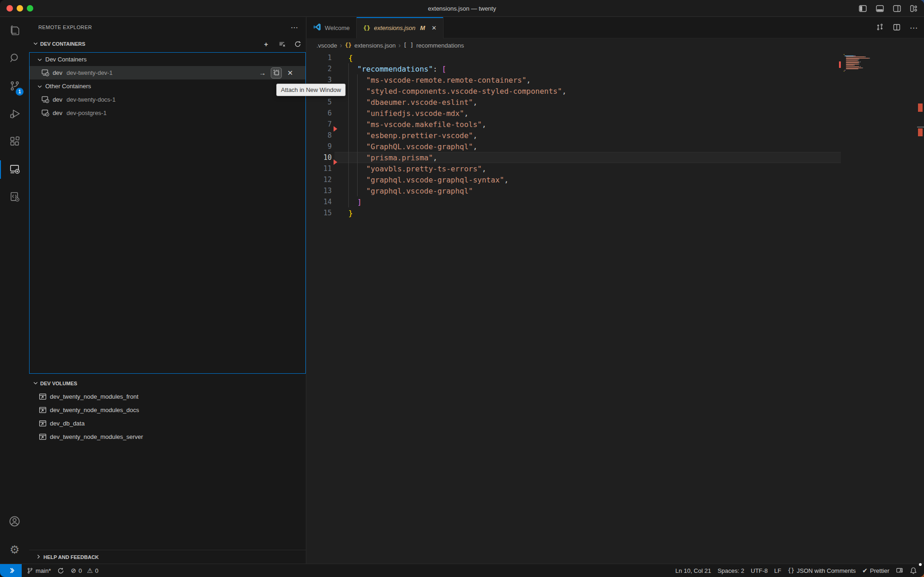 This screenshot has width=924, height=577. Describe the element at coordinates (615, 213) in the screenshot. I see `code-line: 15}` at that location.